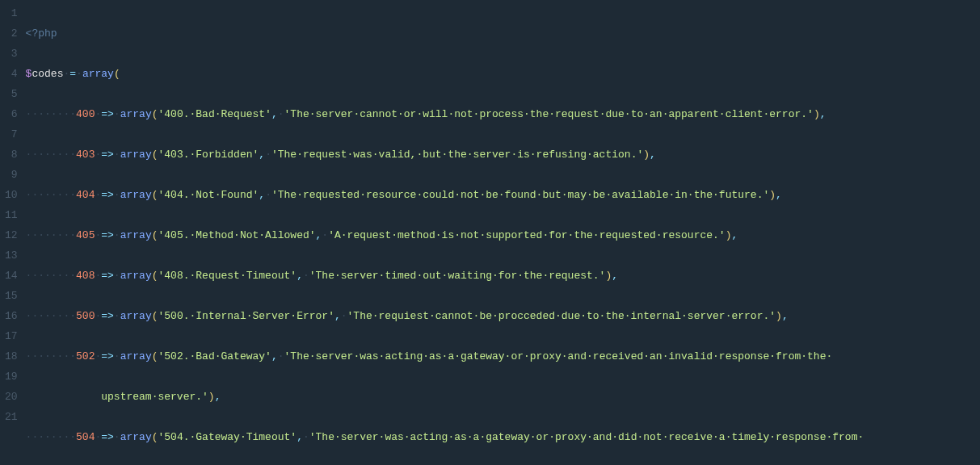 The image size is (980, 465). I want to click on code-line: ········502·=>·array('502.·Bad·Gateway',…, so click(503, 357).